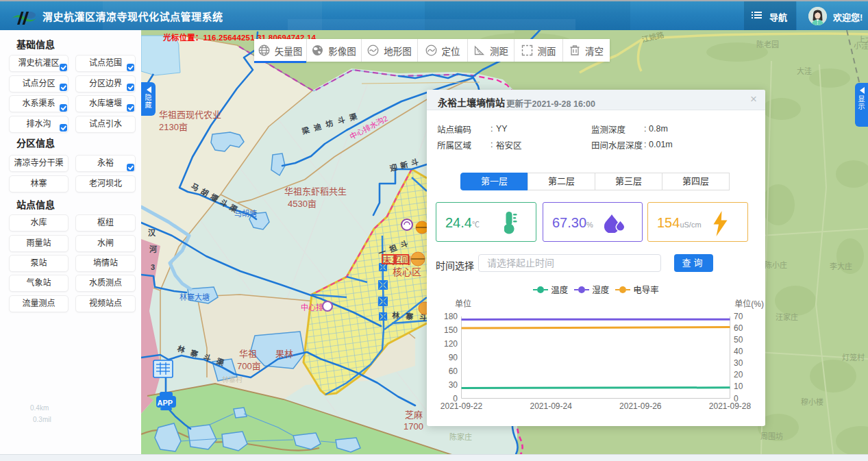 The width and height of the screenshot is (868, 461). Describe the element at coordinates (841, 266) in the screenshot. I see `svg-text: 李大庄` at that location.